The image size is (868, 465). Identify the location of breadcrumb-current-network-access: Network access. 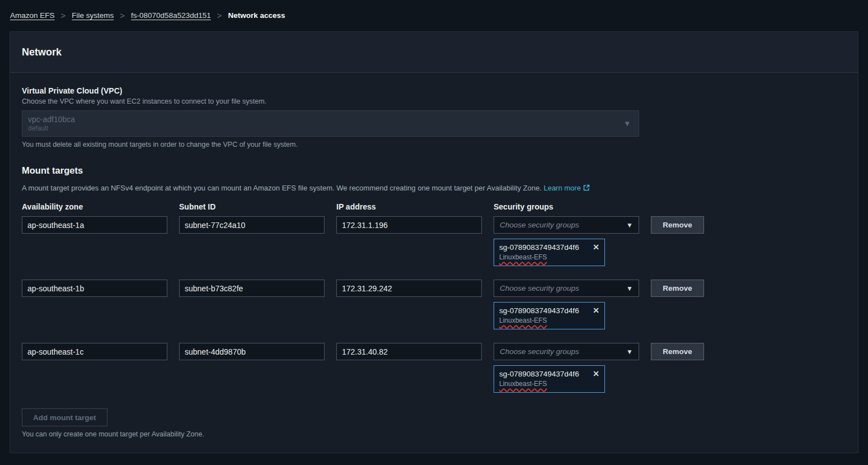
(256, 16).